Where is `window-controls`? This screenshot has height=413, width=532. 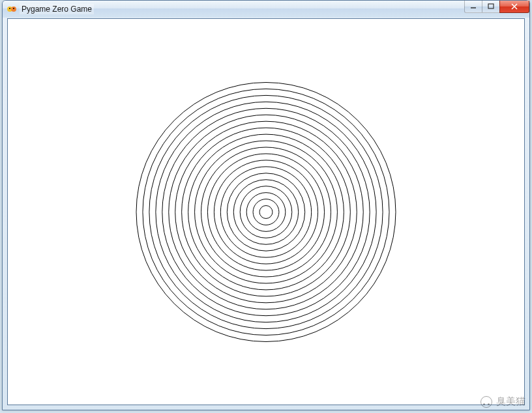 window-controls is located at coordinates (497, 7).